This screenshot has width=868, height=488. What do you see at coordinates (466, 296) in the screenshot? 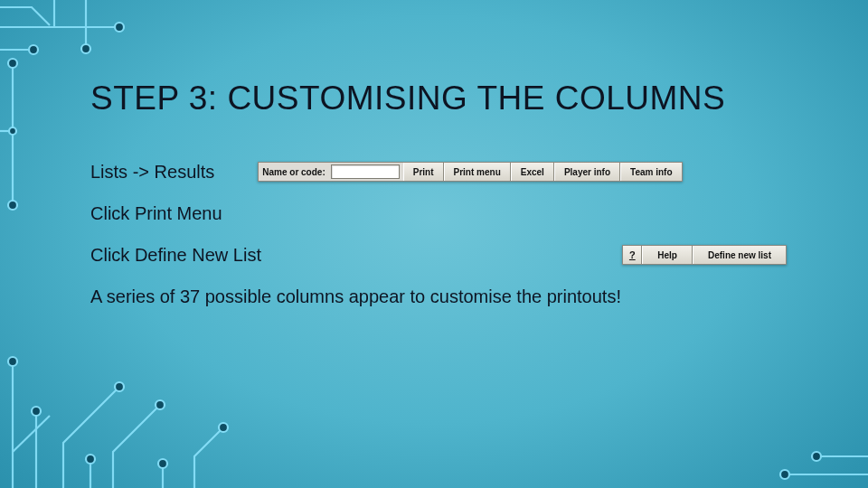
I see `row-summary: A series of 37 possible columns appear t…` at bounding box center [466, 296].